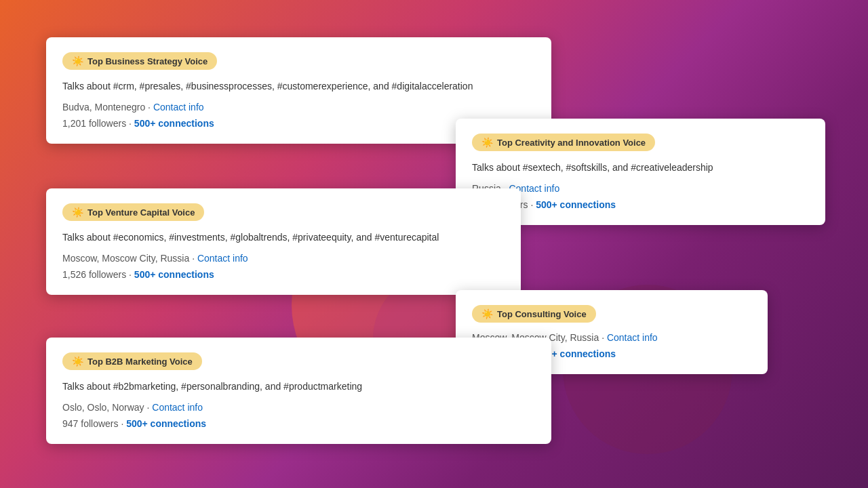 This screenshot has height=488, width=868. Describe the element at coordinates (640, 205) in the screenshot. I see `stats-line: 797 followers · 500+ connections` at that location.